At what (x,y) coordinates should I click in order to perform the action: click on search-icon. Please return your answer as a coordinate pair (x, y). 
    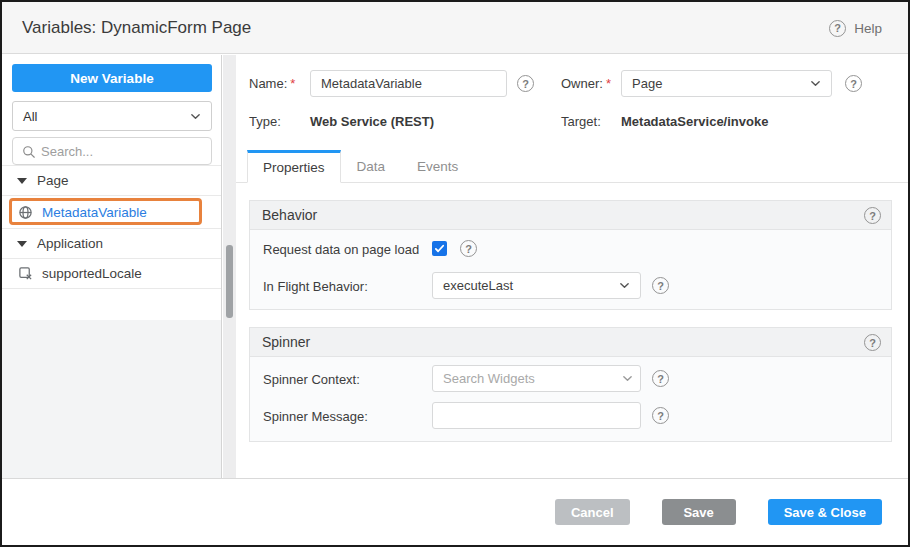
    Looking at the image, I should click on (29, 152).